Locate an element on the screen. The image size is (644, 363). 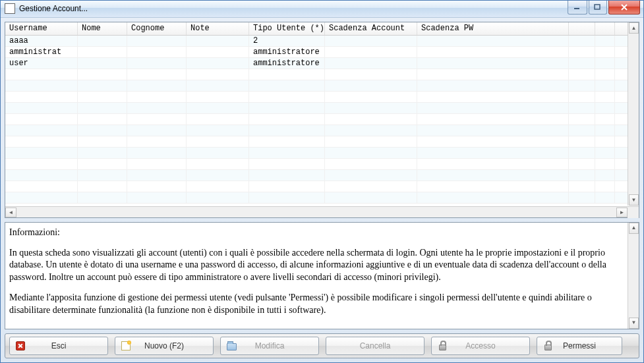
table-row: aaaa2 is located at coordinates (322, 41).